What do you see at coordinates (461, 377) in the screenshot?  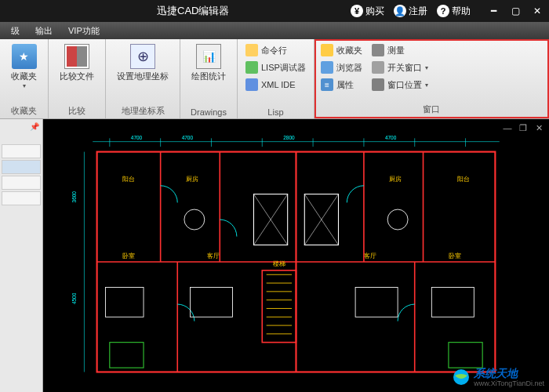 I see `globe-icon` at bounding box center [461, 377].